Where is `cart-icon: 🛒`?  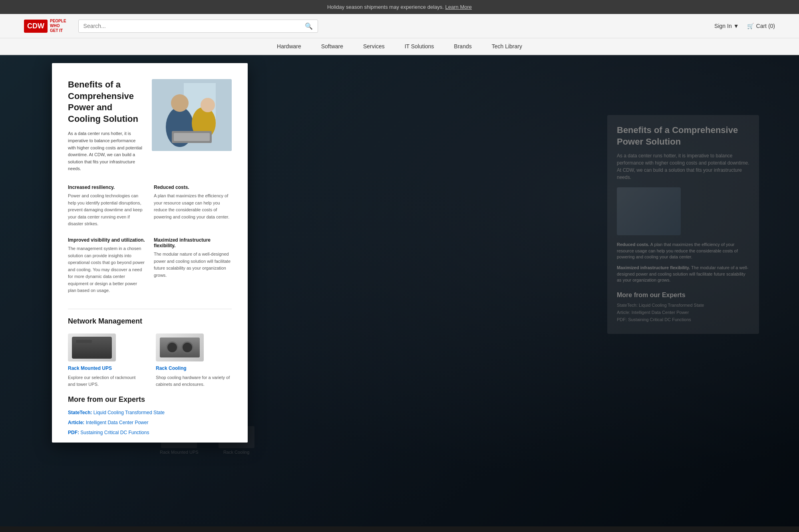 cart-icon: 🛒 is located at coordinates (750, 26).